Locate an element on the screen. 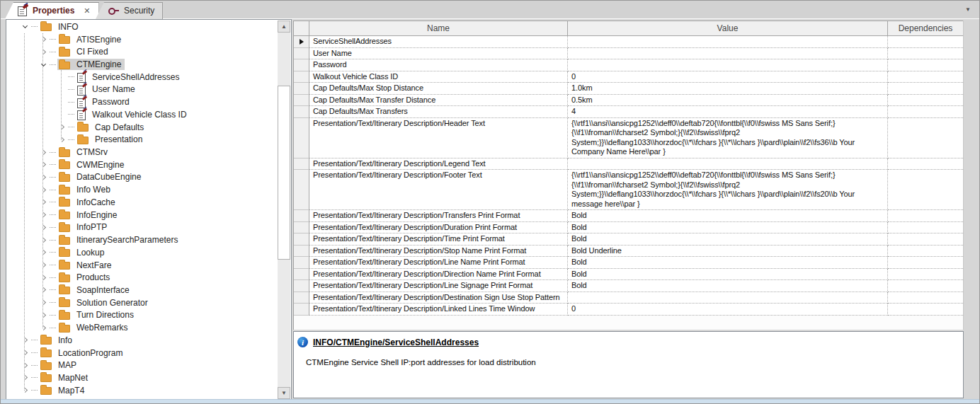 This screenshot has height=404, width=980. tree-item-infocache: InfoCache is located at coordinates (142, 202).